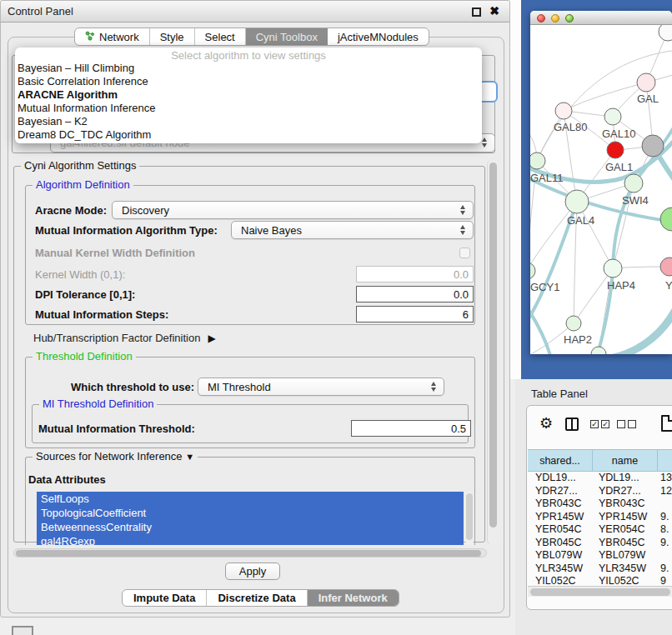 The width and height of the screenshot is (672, 635). Describe the element at coordinates (115, 457) in the screenshot. I see `sources-expander: Sources for Network Inference ▼` at that location.